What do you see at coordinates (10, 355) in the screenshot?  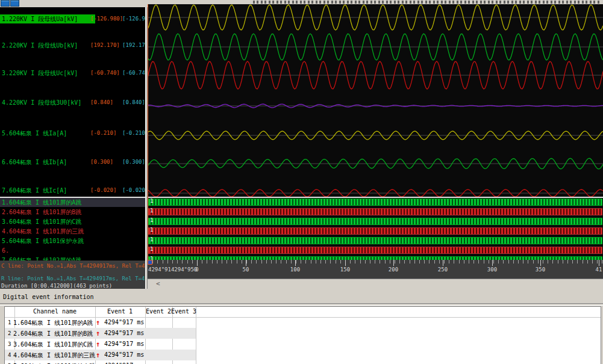 I see `row-number: 4` at bounding box center [10, 355].